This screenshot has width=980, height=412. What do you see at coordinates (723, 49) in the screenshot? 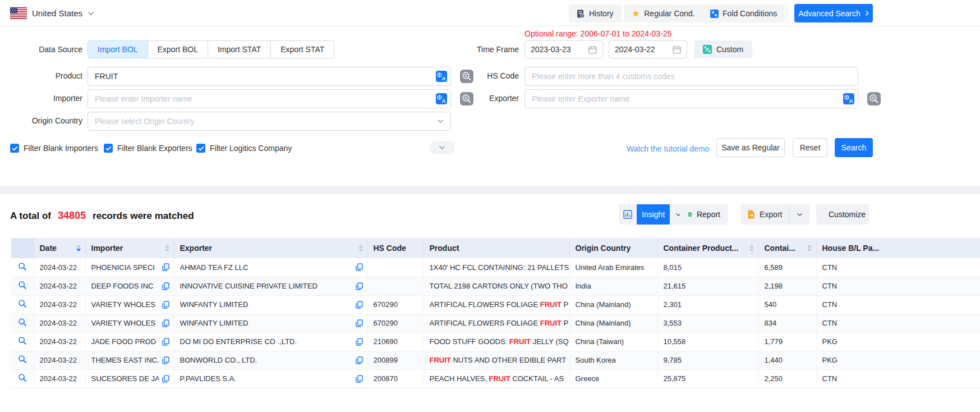
I see `custom-button: Custom` at bounding box center [723, 49].